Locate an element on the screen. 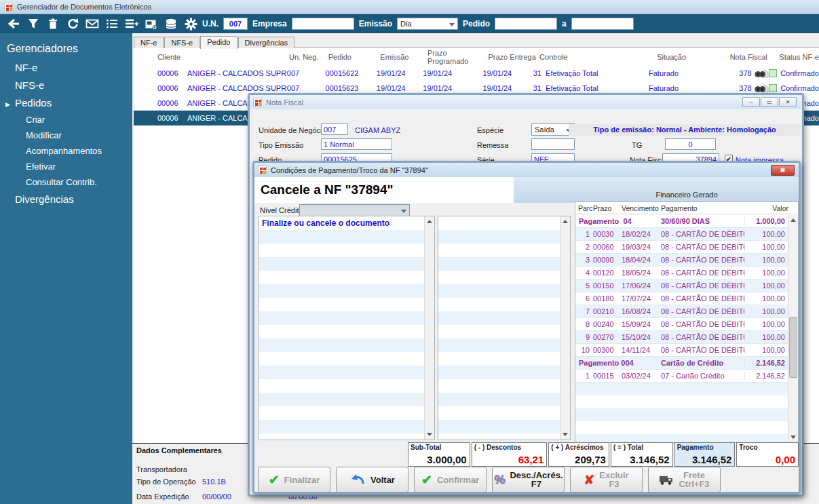  sidebar-header: Gerenciadores is located at coordinates (69, 49).